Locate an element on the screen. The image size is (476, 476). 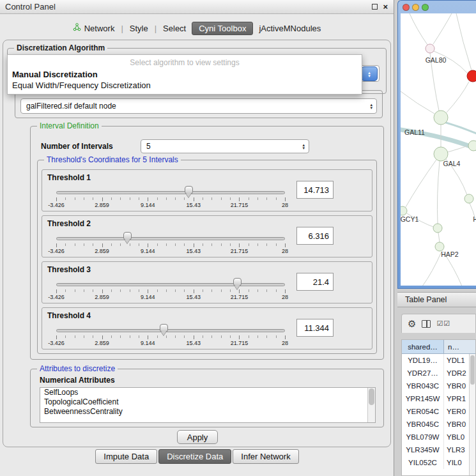
algorithm-menu-item: Equal Width/Frequency Discretization is located at coordinates (185, 86).